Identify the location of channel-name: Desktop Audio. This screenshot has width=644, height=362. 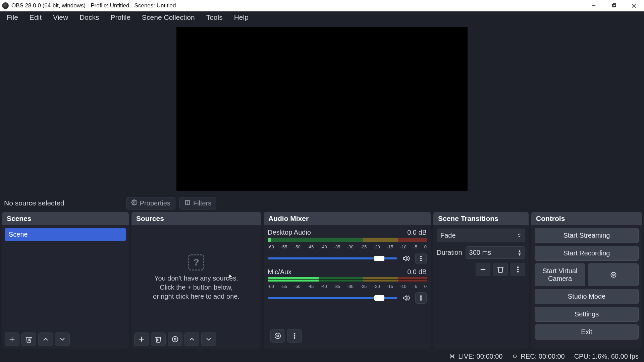
(289, 233).